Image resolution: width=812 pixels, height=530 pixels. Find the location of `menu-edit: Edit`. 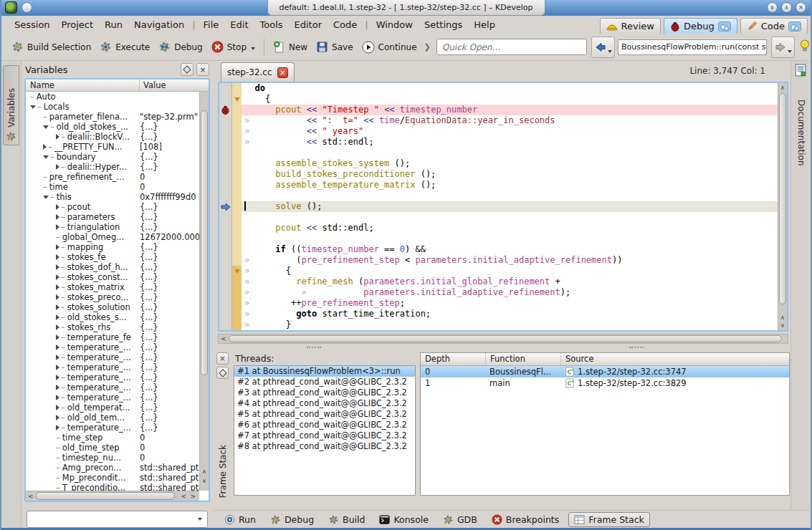

menu-edit: Edit is located at coordinates (239, 24).